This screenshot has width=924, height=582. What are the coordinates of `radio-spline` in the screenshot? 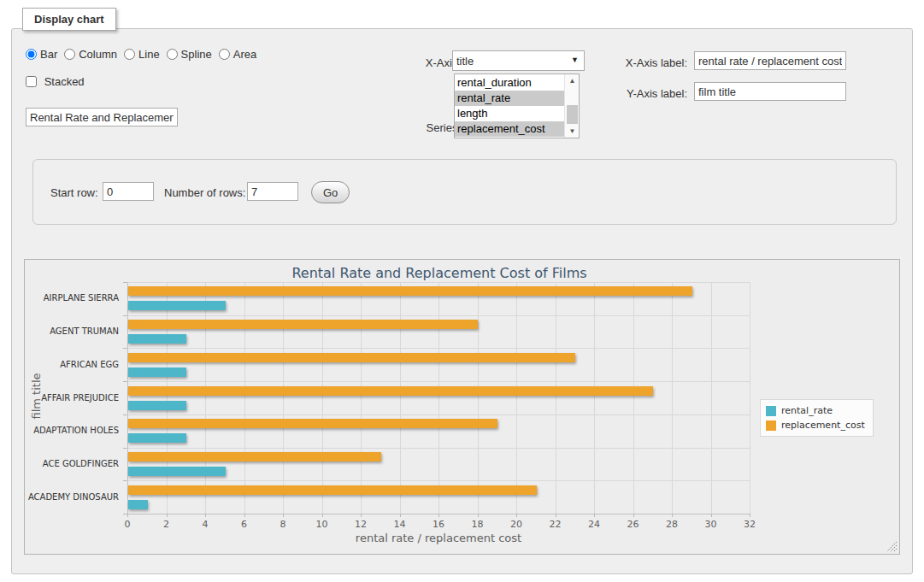 It's located at (173, 55).